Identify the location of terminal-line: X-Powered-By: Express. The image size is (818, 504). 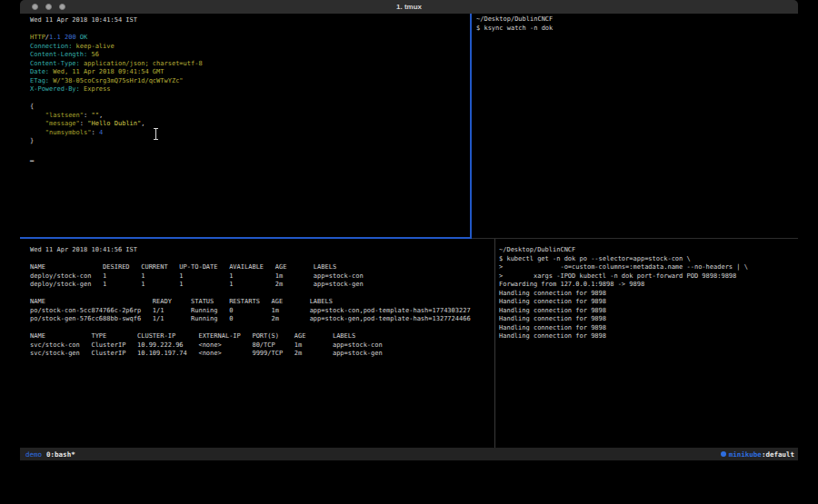
(250, 90).